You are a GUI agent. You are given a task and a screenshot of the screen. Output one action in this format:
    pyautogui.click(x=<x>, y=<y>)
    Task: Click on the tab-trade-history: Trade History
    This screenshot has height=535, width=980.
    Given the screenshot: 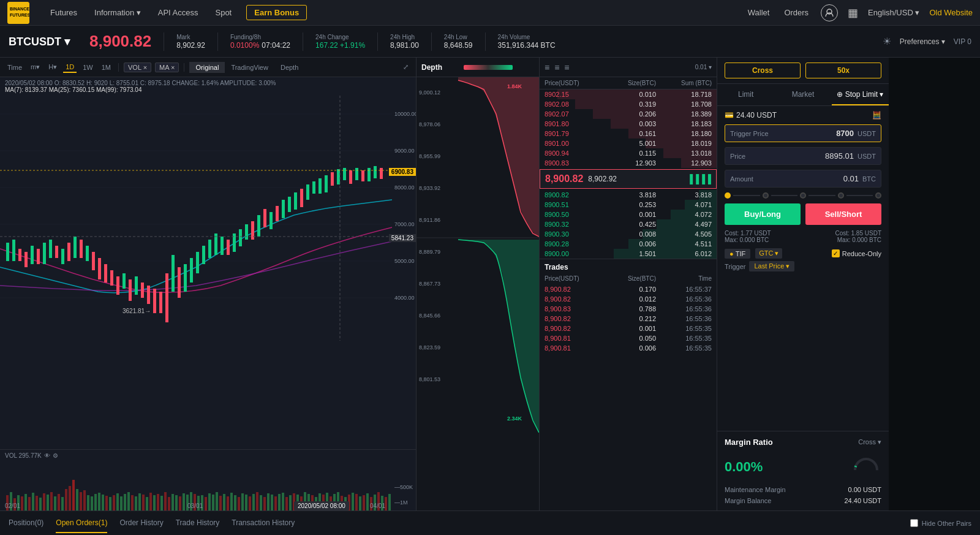 What is the action you would take?
    pyautogui.click(x=198, y=523)
    